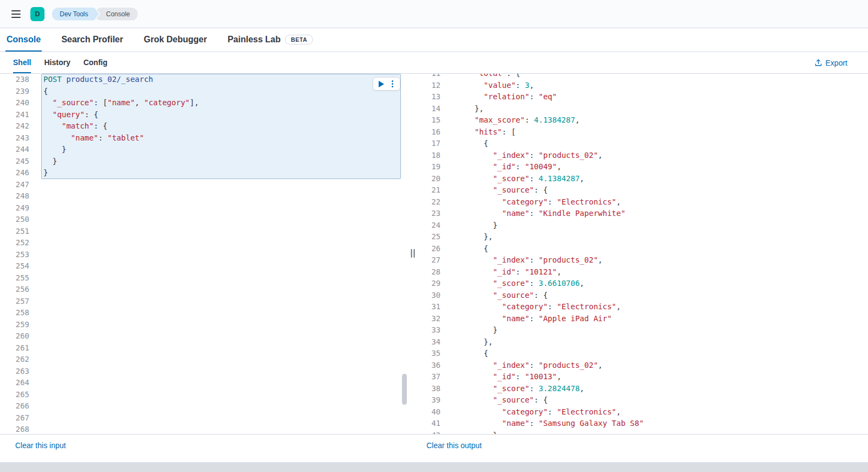 The image size is (868, 472). Describe the element at coordinates (831, 63) in the screenshot. I see `export-button: Export` at that location.